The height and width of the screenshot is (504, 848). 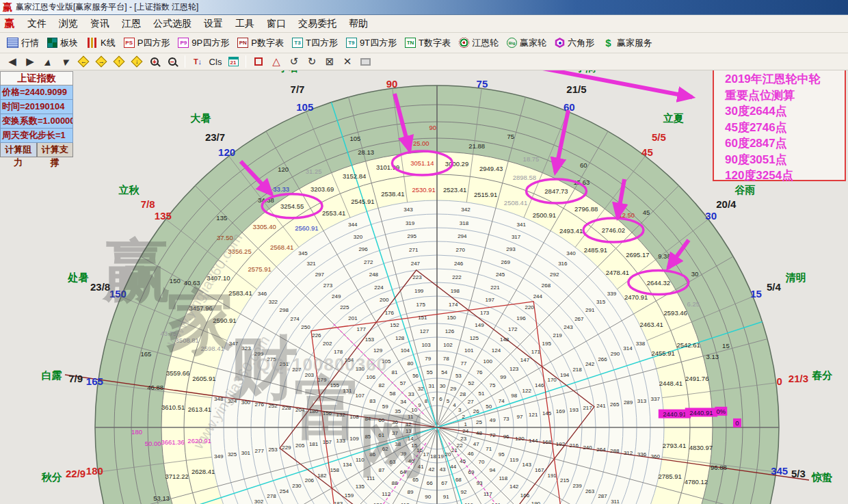 What do you see at coordinates (448, 345) in the screenshot?
I see `svg-text: 102` at bounding box center [448, 345].